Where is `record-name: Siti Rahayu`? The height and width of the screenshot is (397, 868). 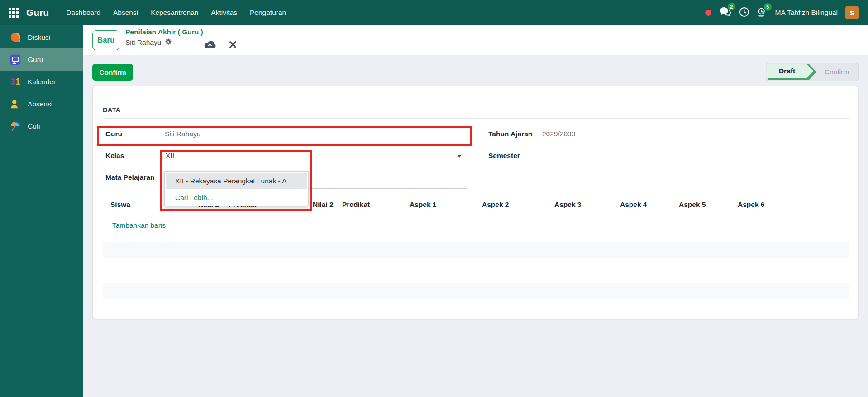 record-name: Siti Rahayu is located at coordinates (143, 43).